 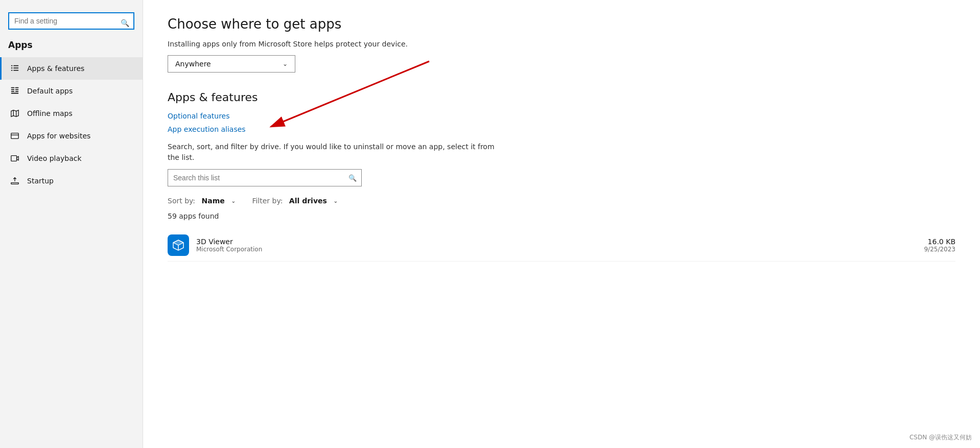 I want to click on apps-features-section-title: Apps & features, so click(x=562, y=97).